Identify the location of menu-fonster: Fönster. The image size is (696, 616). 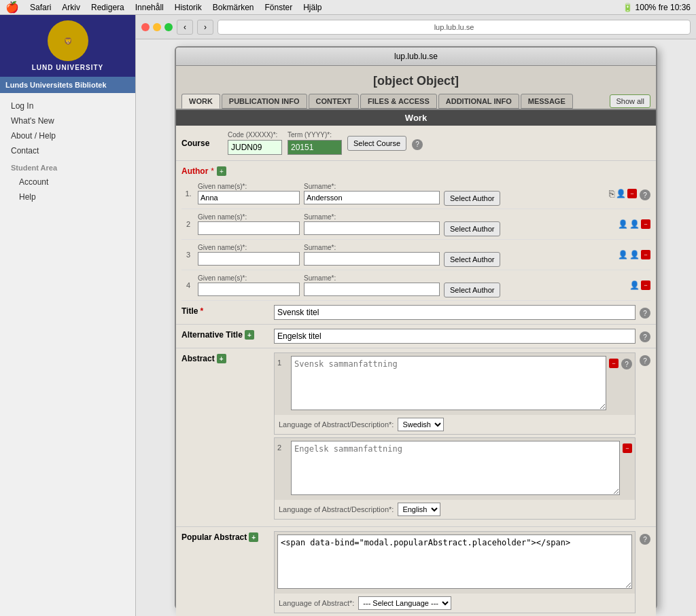
(279, 7).